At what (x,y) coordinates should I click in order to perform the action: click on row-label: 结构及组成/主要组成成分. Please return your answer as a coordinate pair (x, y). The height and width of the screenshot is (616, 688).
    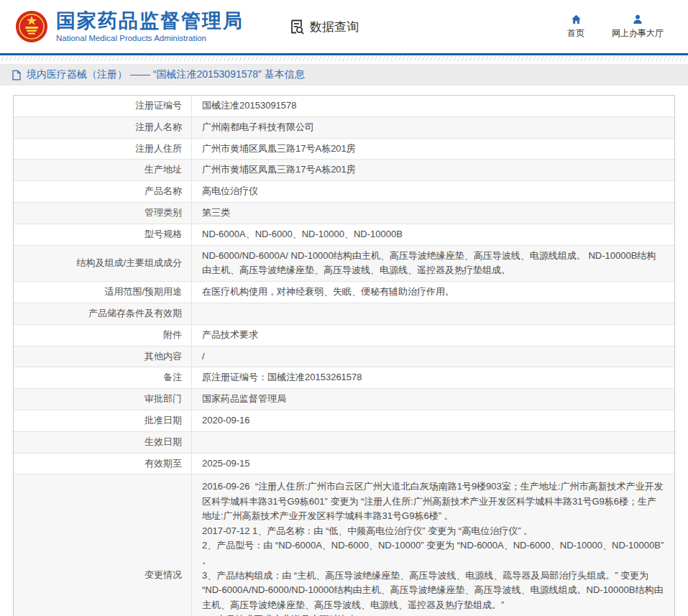
    Looking at the image, I should click on (103, 264).